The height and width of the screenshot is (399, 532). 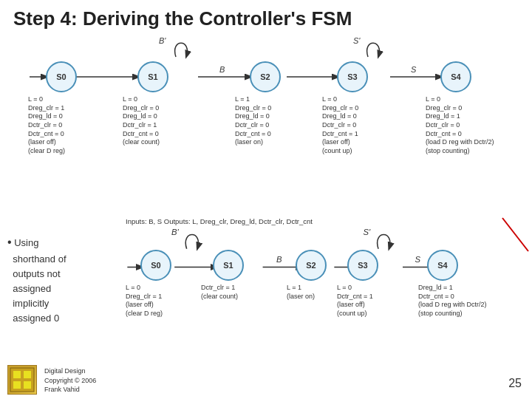 What do you see at coordinates (452, 301) in the screenshot?
I see `bot-label-s4: Dreg_ld = 1 Dctr_cnt = 0 (load D reg wit…` at bounding box center [452, 301].